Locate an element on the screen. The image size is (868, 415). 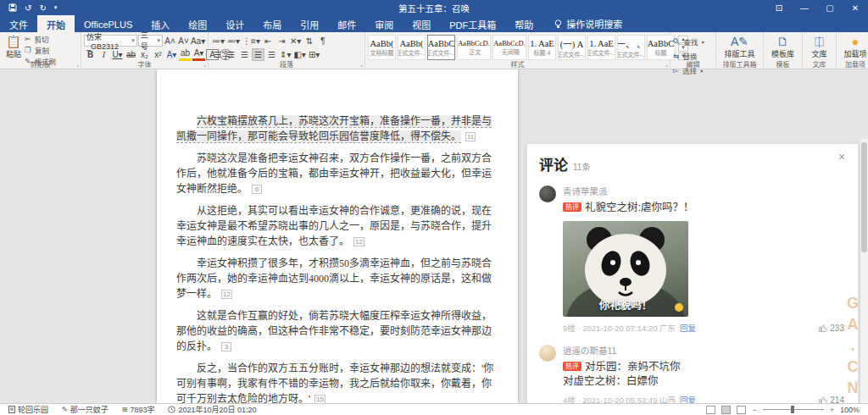
read-mode-icon is located at coordinates (710, 410).